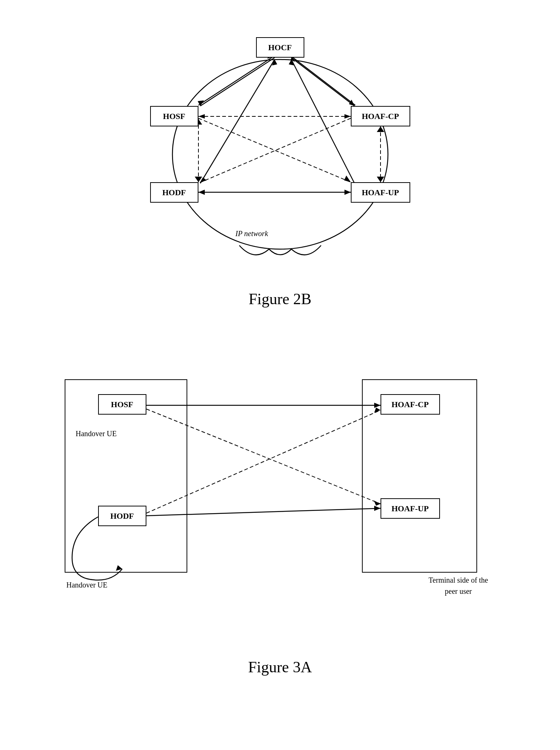 This screenshot has height=750, width=560. Describe the element at coordinates (174, 193) in the screenshot. I see `hodf-label: HODF` at that location.